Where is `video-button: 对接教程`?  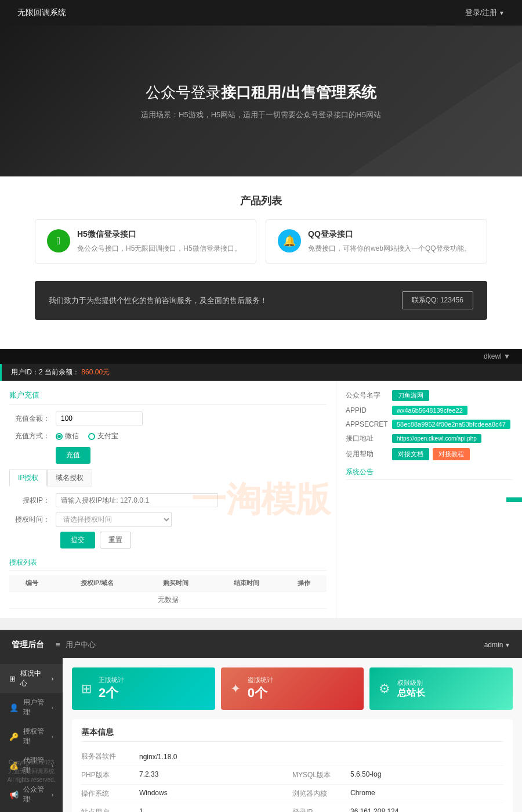 video-button: 对接教程 is located at coordinates (451, 454).